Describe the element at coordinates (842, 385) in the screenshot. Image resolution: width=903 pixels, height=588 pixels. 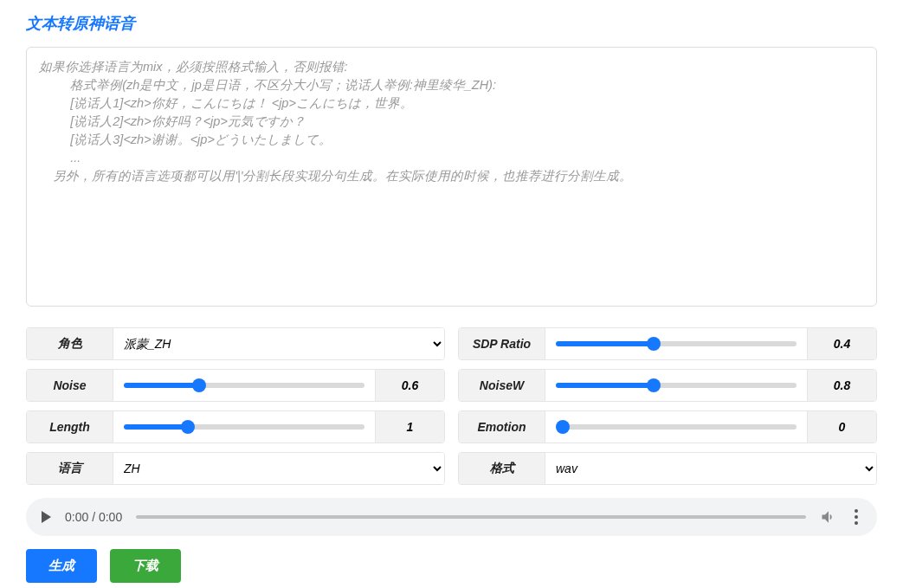
I see `noisew-value: 0.8` at that location.